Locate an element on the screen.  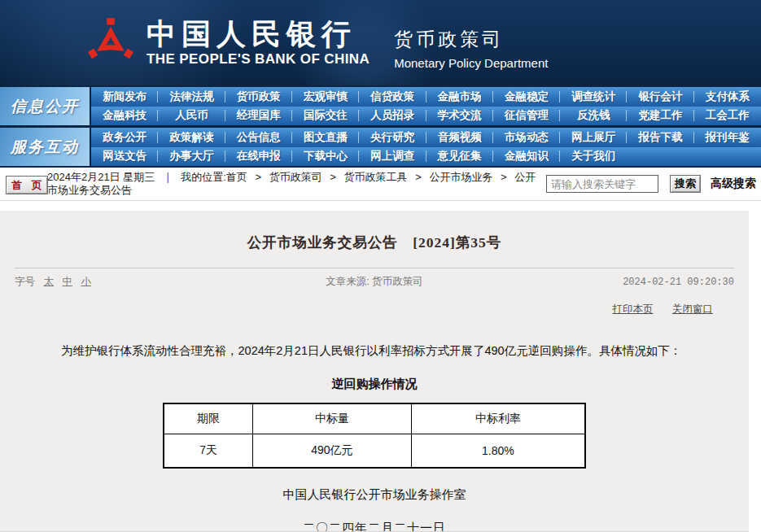
nav-row: 政务公开 政策解读 公告信息 图文直播 央行研究 音频视频 市场动态 网上展厅 … is located at coordinates (426, 137).